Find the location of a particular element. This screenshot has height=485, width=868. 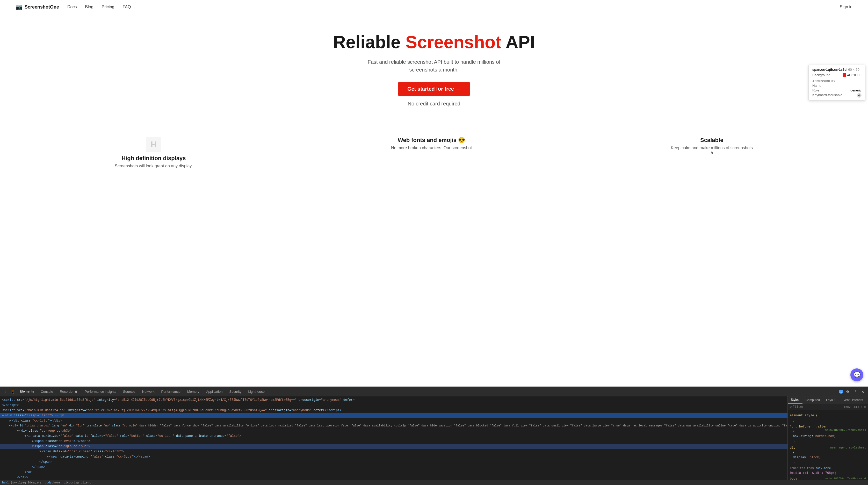

hero-title-part2: API is located at coordinates (518, 42).